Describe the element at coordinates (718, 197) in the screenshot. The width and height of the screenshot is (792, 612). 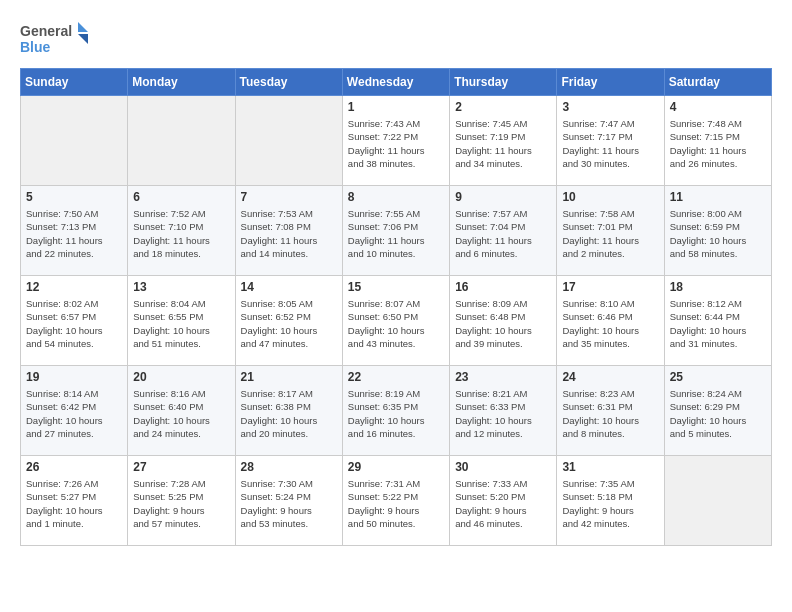
I see `day-number: 11` at that location.